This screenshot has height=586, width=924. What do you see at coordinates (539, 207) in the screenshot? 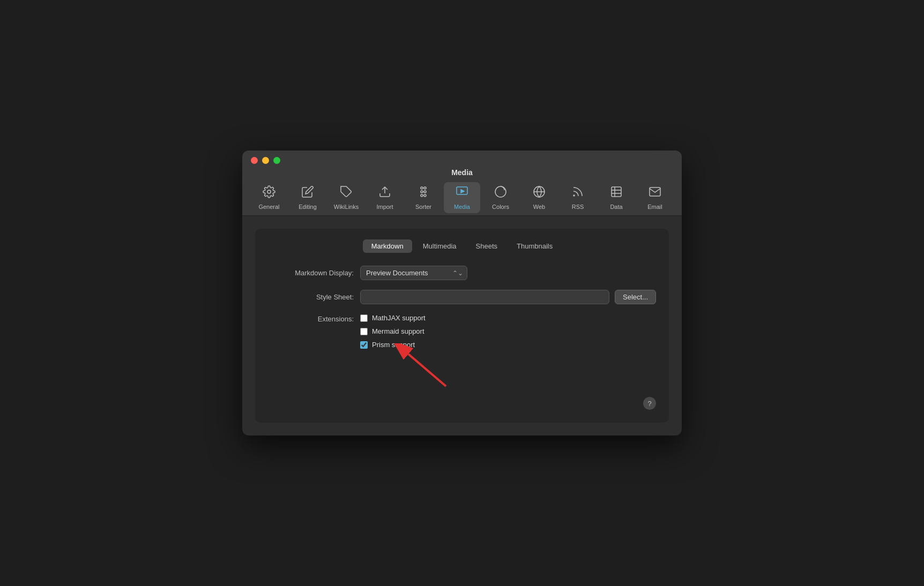
I see `toolbar-item-web-label: Web` at bounding box center [539, 207].